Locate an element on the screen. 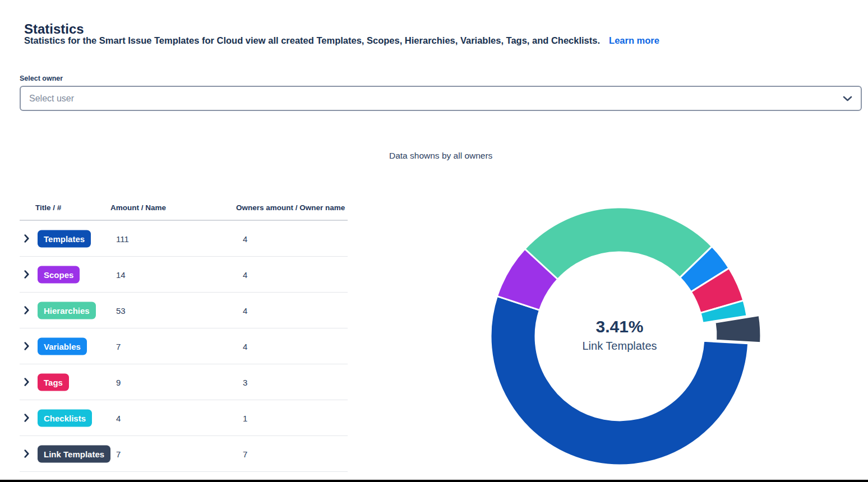  owner-select: Select user is located at coordinates (441, 99).